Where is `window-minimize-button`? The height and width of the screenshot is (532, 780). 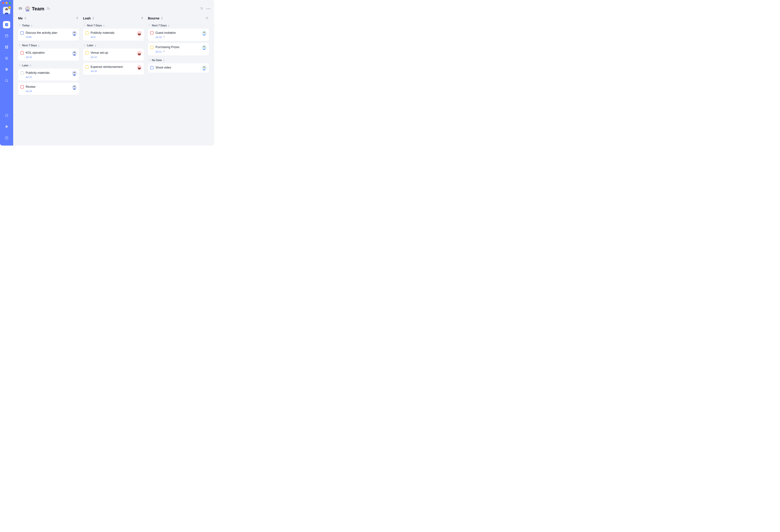 window-minimize-button is located at coordinates (7, 3).